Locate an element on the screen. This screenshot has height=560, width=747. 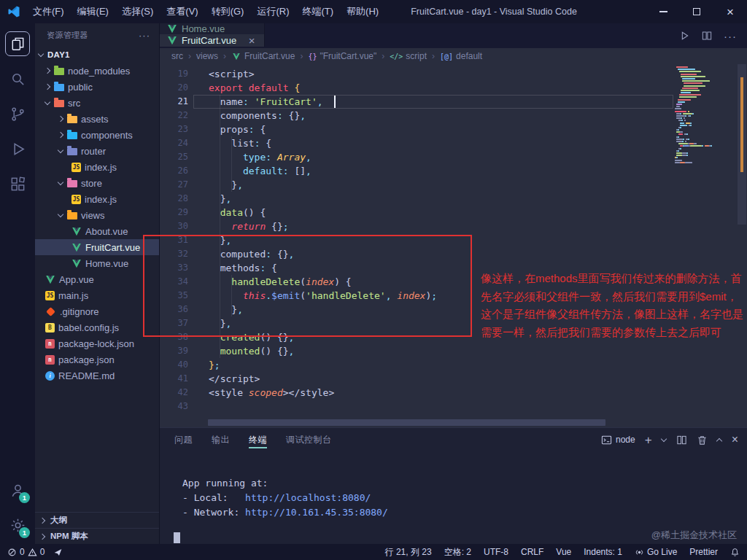
code-line-27: 27 }, is located at coordinates (417, 185).